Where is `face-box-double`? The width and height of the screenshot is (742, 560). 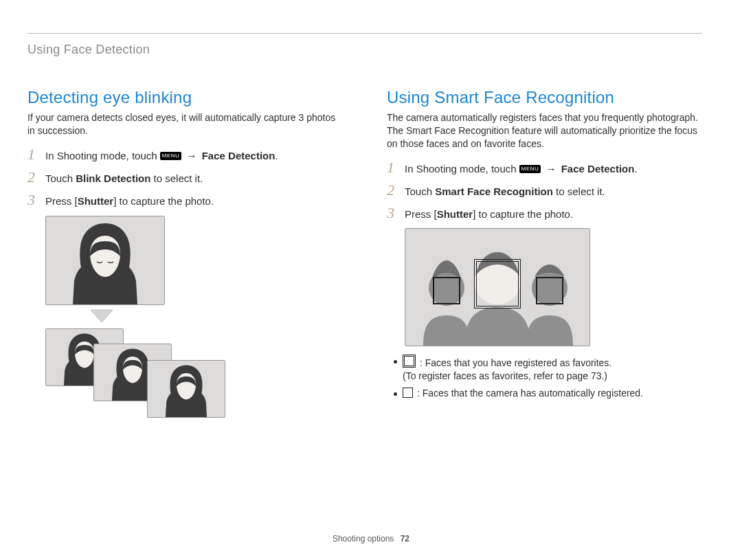 face-box-double is located at coordinates (497, 284).